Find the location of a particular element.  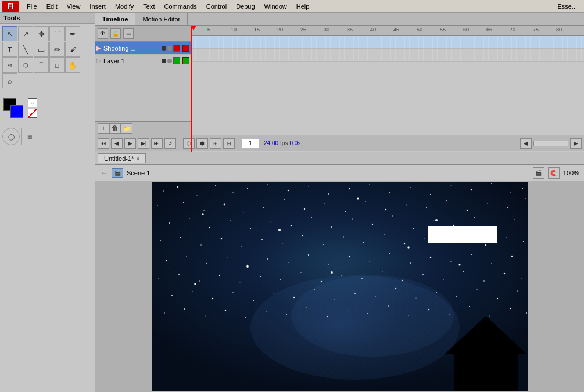

menu-view: View is located at coordinates (74, 6).